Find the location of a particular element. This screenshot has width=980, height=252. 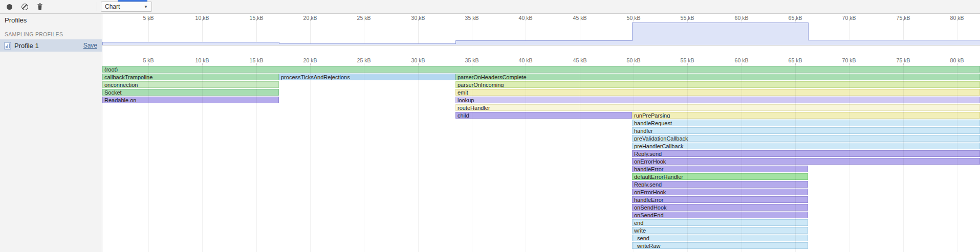

flame-row: childrunPreParsing is located at coordinates (541, 116).